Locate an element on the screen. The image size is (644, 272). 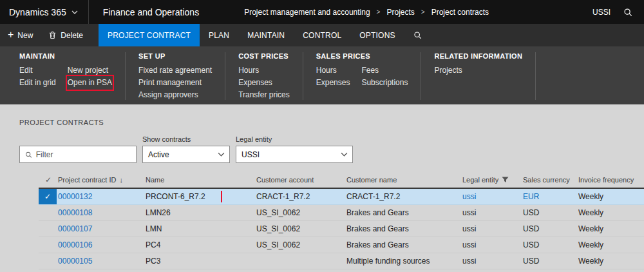
cell-value-id: 00000108 is located at coordinates (75, 213).